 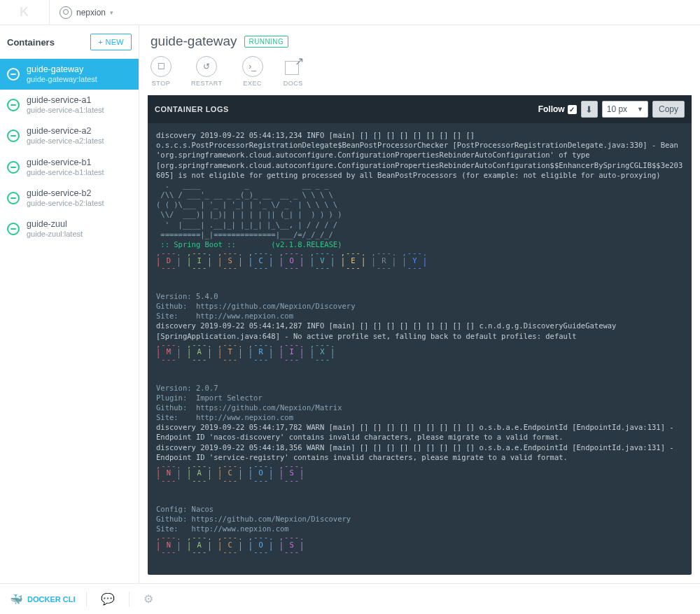 What do you see at coordinates (161, 71) in the screenshot?
I see `stop-button: ☐ STOP` at bounding box center [161, 71].